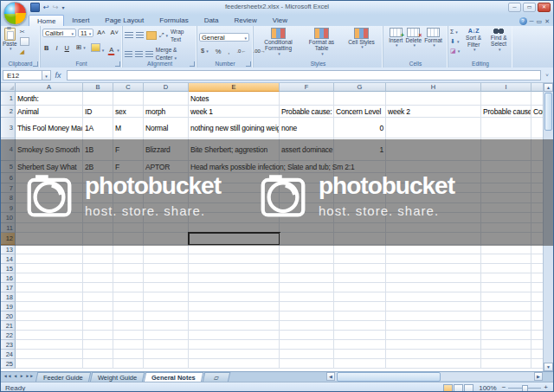  What do you see at coordinates (29, 377) in the screenshot?
I see `last-sheet-icon: ⯈⯈` at bounding box center [29, 377].